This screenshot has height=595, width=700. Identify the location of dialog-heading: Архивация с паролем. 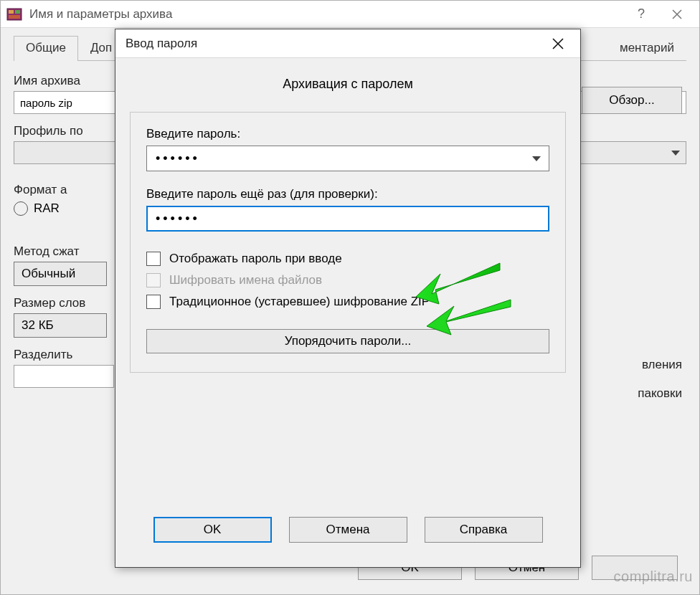
(348, 85).